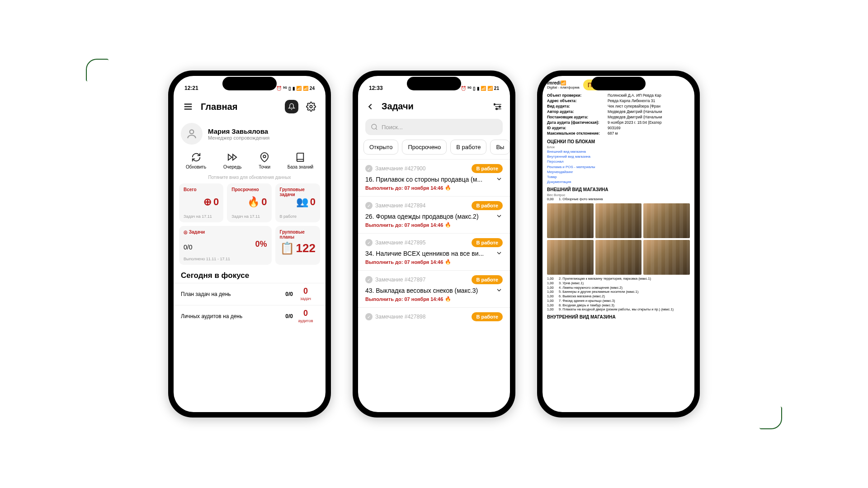  I want to click on task-id: Замечание #427898, so click(422, 317).